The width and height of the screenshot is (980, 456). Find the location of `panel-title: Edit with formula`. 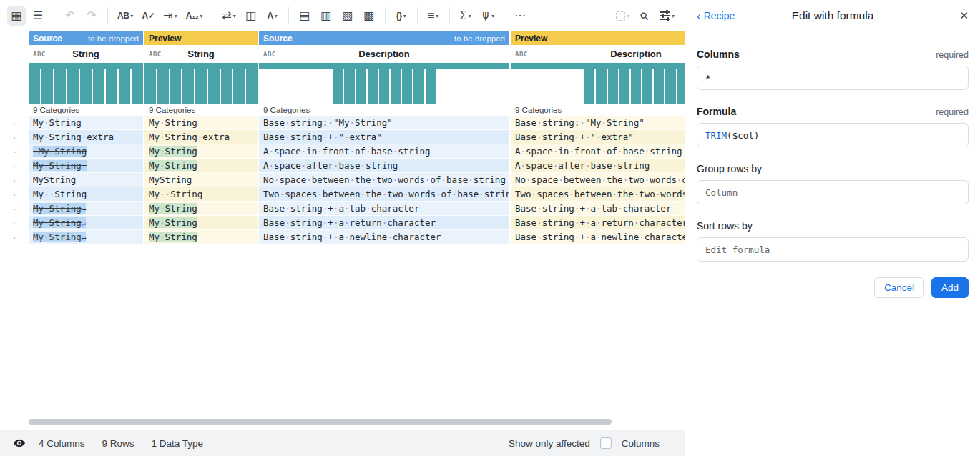

panel-title: Edit with formula is located at coordinates (833, 16).